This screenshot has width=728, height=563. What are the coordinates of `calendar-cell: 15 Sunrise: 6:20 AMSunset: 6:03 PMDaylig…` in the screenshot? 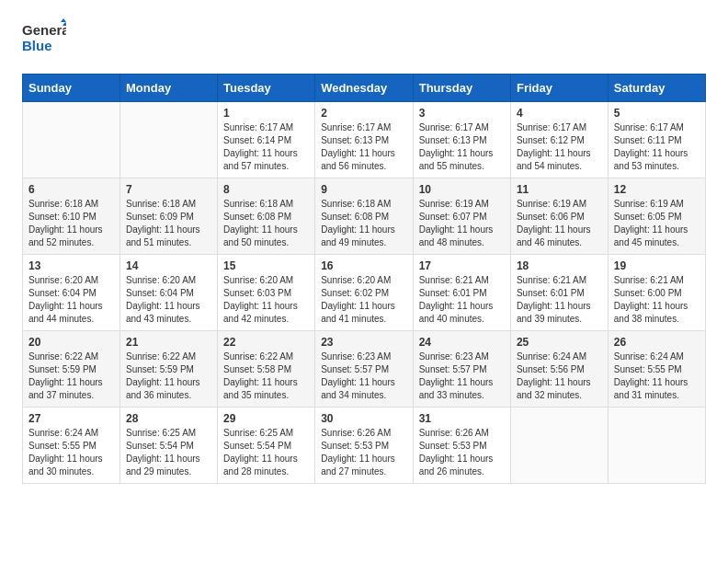 It's located at (267, 293).